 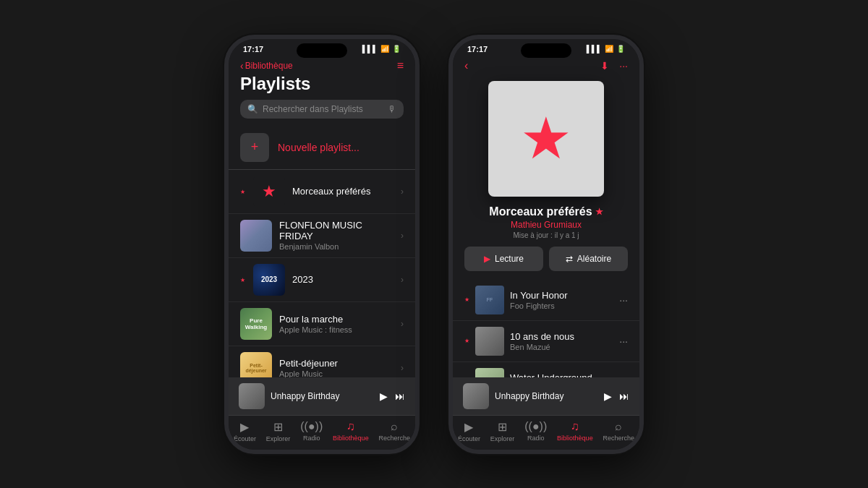 I want to click on download-icon: ⬇, so click(x=605, y=66).